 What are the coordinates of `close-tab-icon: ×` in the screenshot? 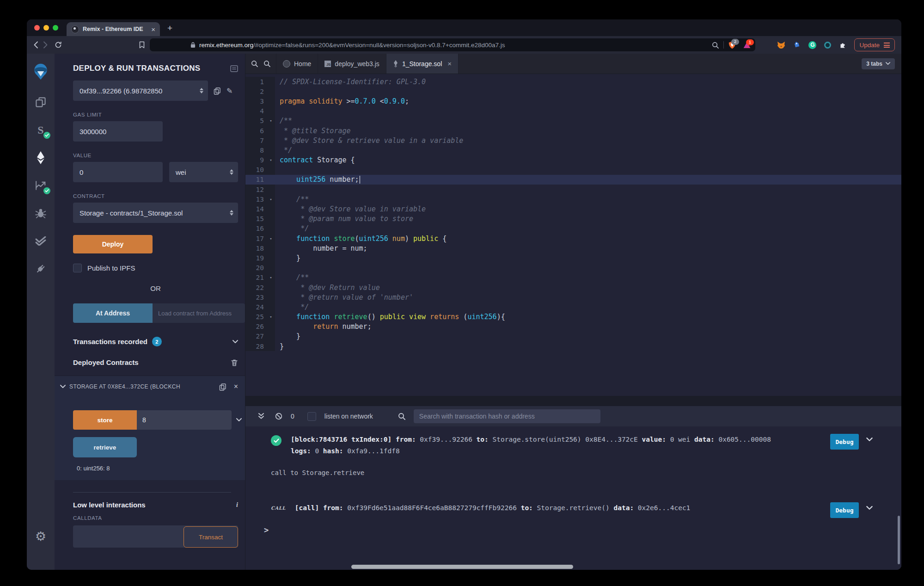 It's located at (449, 64).